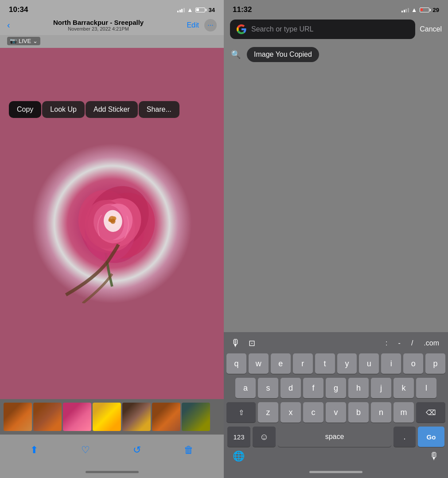  Describe the element at coordinates (283, 55) in the screenshot. I see `image-copied-suggestion: Image You Copied` at that location.